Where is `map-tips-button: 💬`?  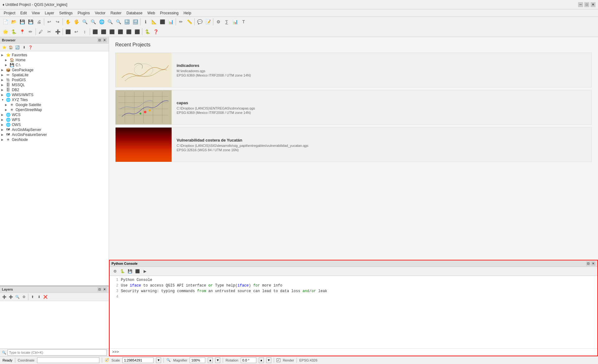 map-tips-button: 💬 is located at coordinates (200, 22).